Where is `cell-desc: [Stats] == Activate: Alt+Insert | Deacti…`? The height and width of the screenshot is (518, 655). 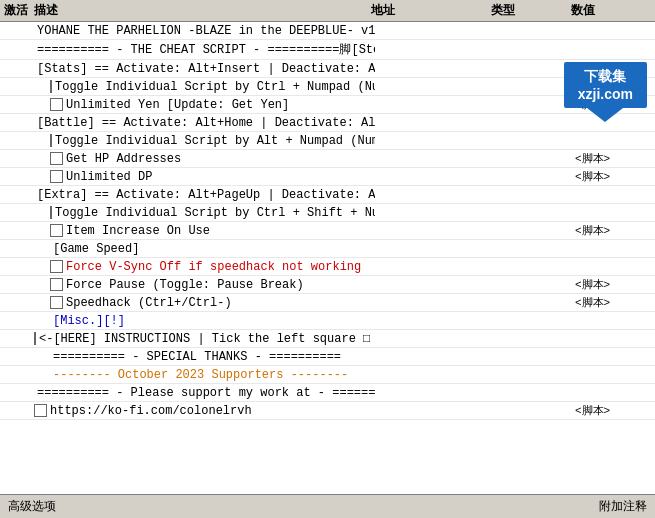 cell-desc: [Stats] == Activate: Alt+Insert | Deacti… is located at coordinates (202, 69).